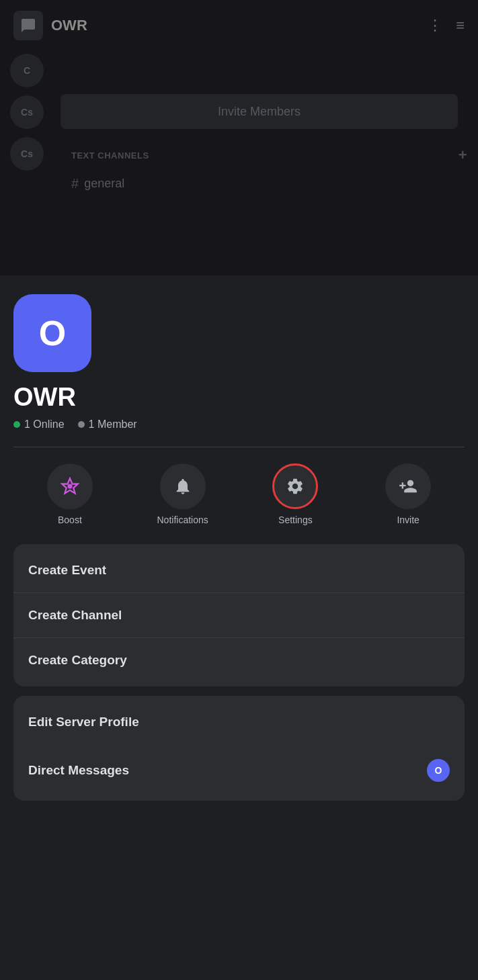 The width and height of the screenshot is (478, 980). What do you see at coordinates (239, 26) in the screenshot?
I see `bg-header: OWR ⋮ ≡` at bounding box center [239, 26].